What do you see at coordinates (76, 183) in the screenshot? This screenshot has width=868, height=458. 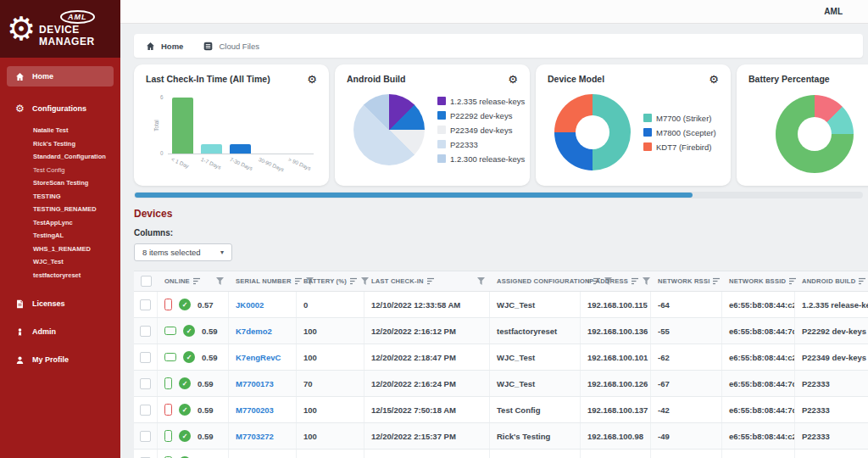 I see `sidebar-config-item: StoreScan Testing` at bounding box center [76, 183].